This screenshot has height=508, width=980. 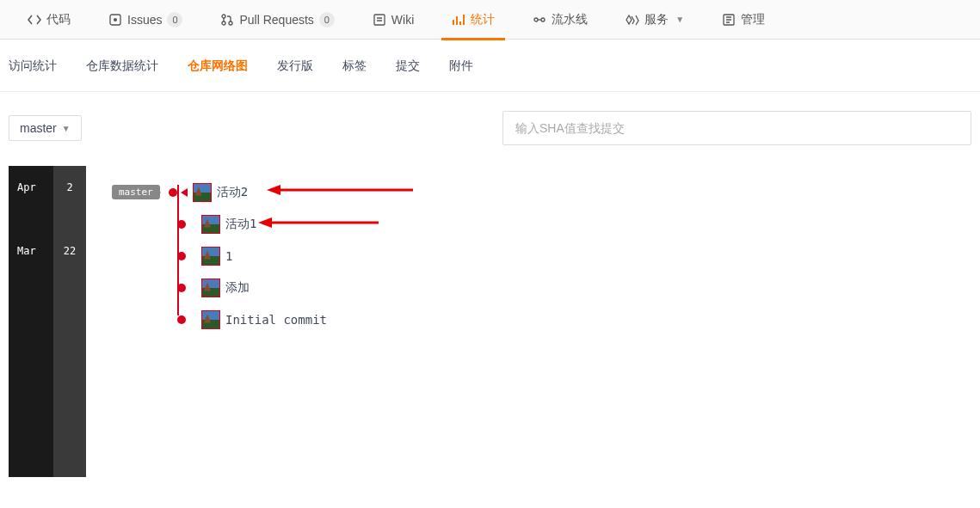 I want to click on manage-icon, so click(x=729, y=20).